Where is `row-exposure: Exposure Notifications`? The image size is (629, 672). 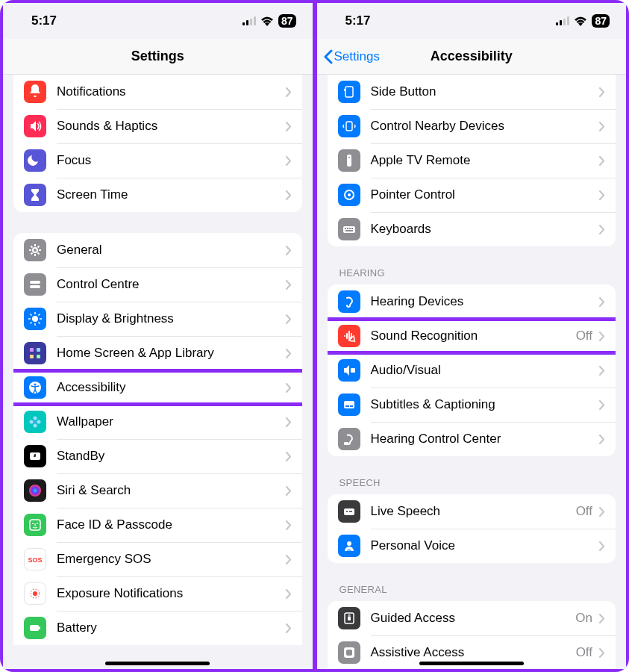 row-exposure: Exposure Notifications is located at coordinates (158, 594).